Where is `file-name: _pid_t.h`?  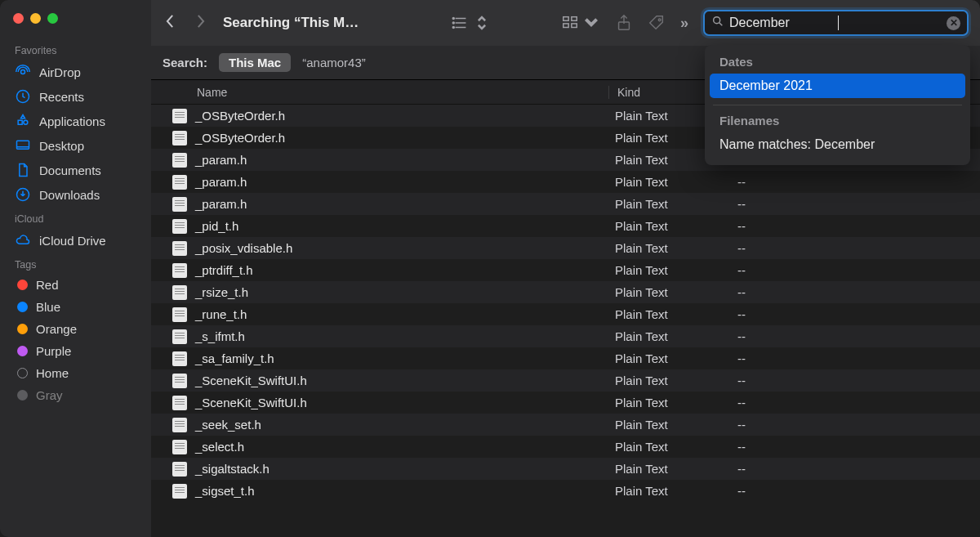 file-name: _pid_t.h is located at coordinates (402, 226).